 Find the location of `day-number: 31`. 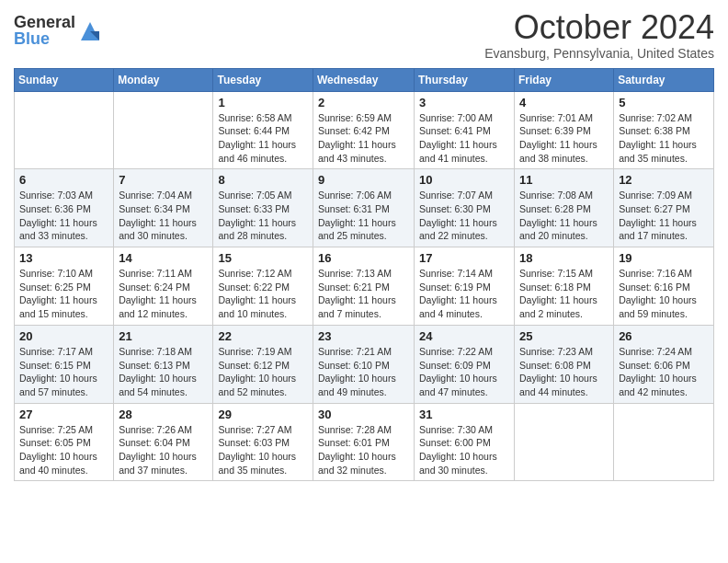

day-number: 31 is located at coordinates (464, 414).